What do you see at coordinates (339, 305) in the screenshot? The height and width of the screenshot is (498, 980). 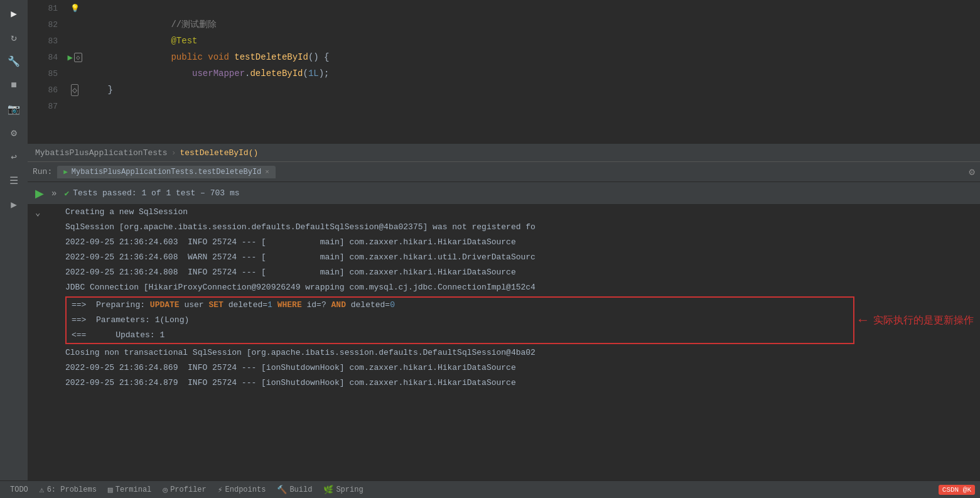 I see `sql-and-kw: AND` at bounding box center [339, 305].